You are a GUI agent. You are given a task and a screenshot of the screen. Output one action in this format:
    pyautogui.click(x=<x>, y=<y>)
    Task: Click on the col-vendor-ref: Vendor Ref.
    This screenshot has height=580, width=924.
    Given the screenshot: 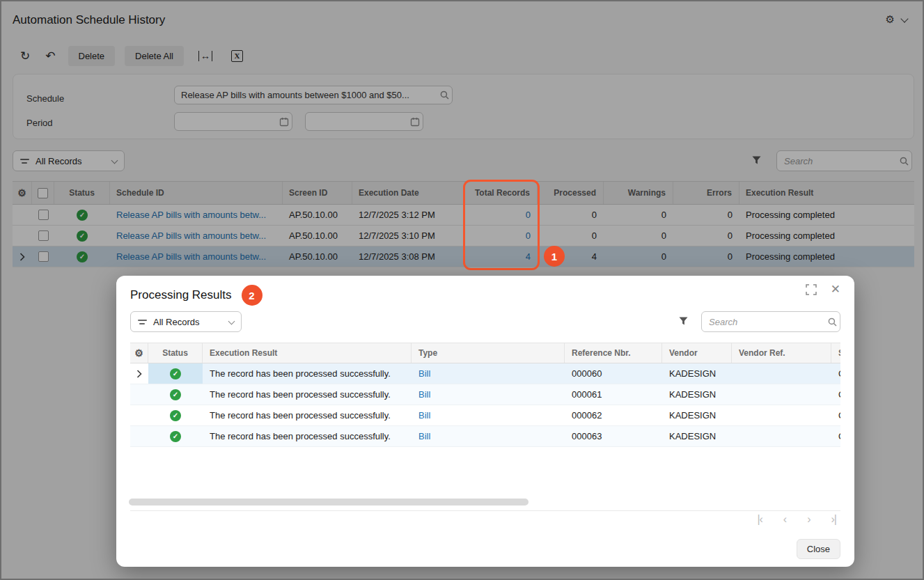 What is the action you would take?
    pyautogui.click(x=781, y=353)
    